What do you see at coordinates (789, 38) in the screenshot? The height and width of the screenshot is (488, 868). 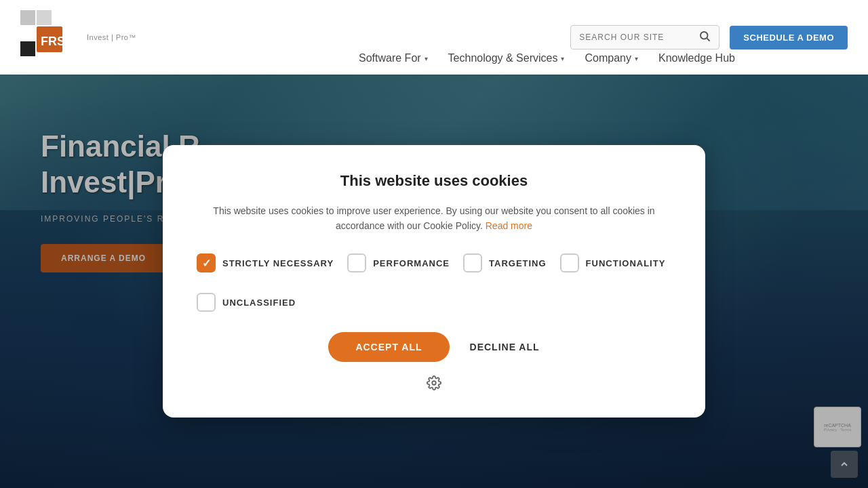 I see `schedule-demo-button: SCHEDULE A DEMO` at bounding box center [789, 38].